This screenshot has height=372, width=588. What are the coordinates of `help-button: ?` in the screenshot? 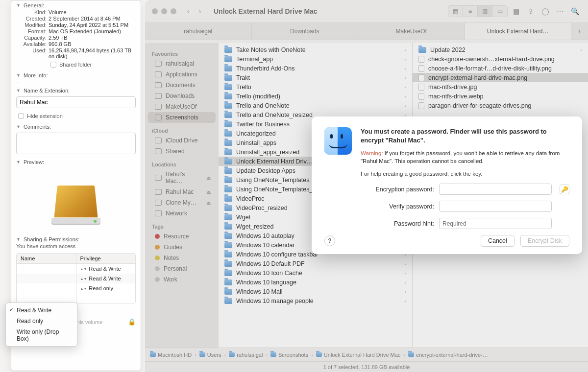 It's located at (330, 241).